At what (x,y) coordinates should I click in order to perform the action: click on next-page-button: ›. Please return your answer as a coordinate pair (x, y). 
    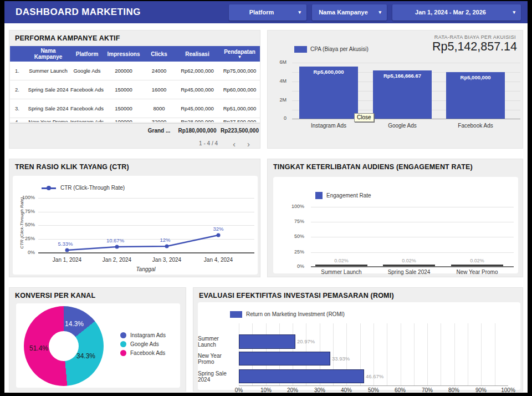
    Looking at the image, I should click on (248, 144).